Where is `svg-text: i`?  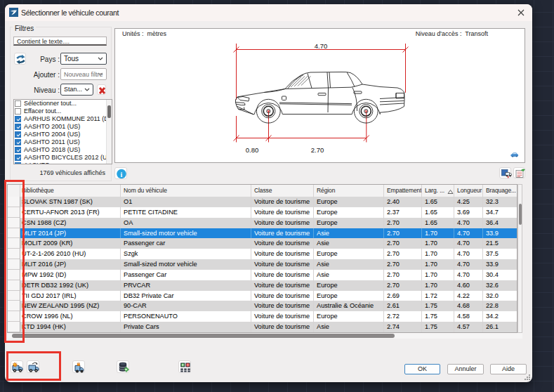 svg-text: i is located at coordinates (122, 174).